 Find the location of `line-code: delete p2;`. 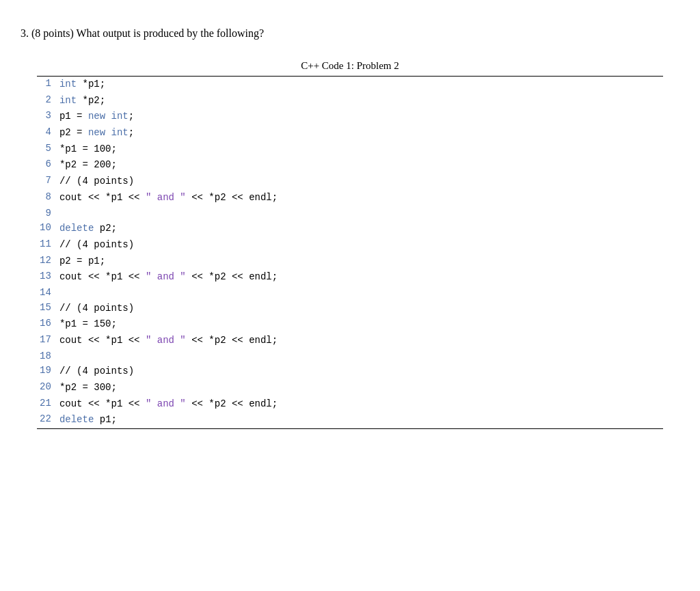

line-code: delete p2; is located at coordinates (361, 229).